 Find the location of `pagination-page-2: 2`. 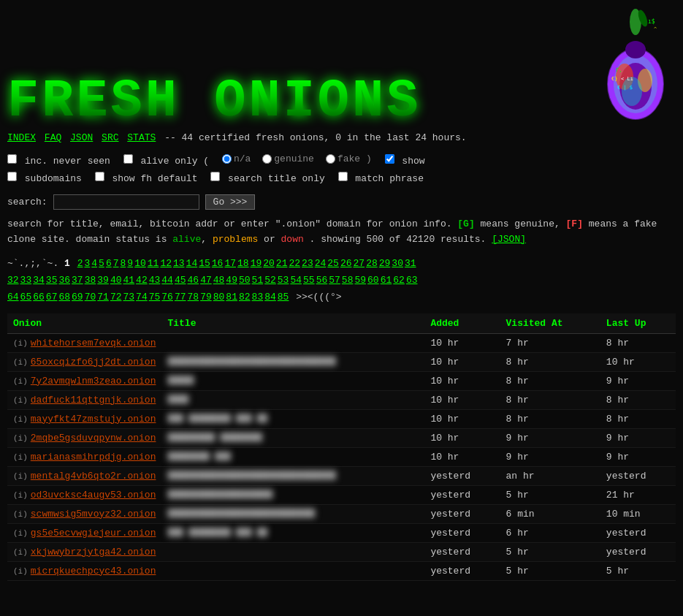

pagination-page-2: 2 is located at coordinates (80, 263).